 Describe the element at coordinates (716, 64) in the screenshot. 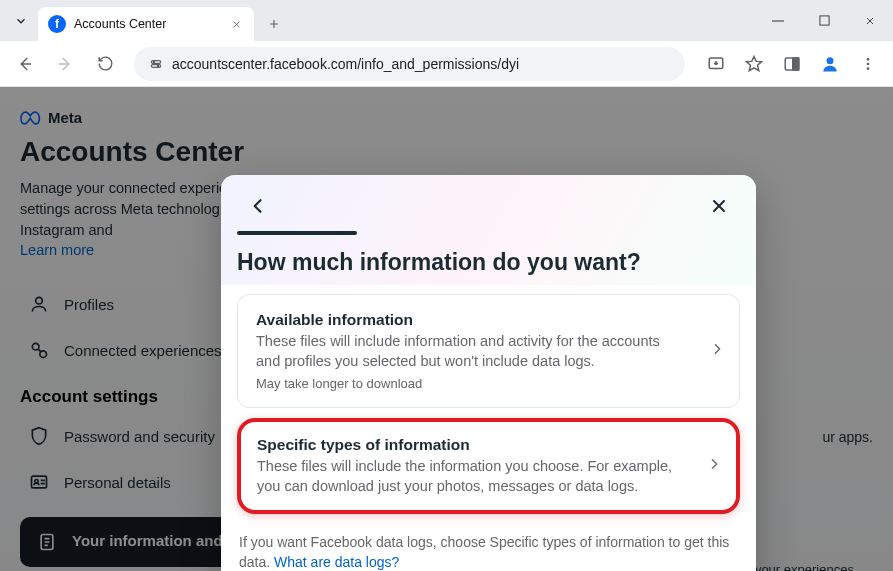

I see `install-app-icon` at that location.